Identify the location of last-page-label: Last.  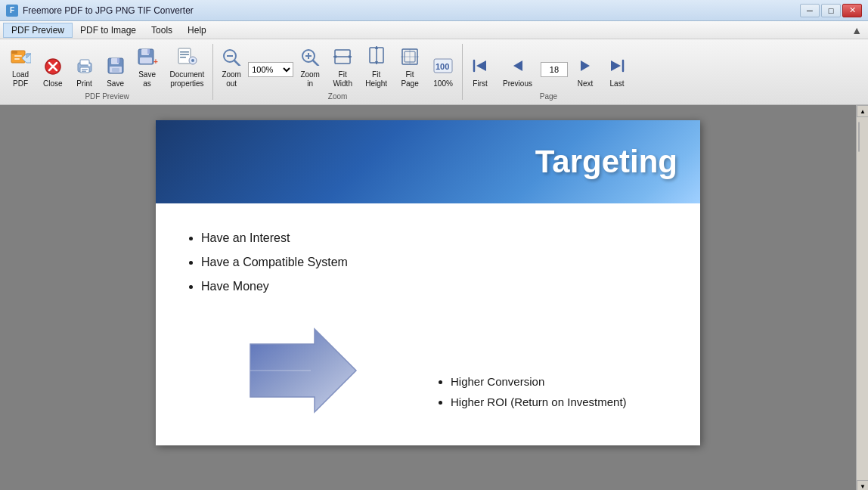
(617, 84).